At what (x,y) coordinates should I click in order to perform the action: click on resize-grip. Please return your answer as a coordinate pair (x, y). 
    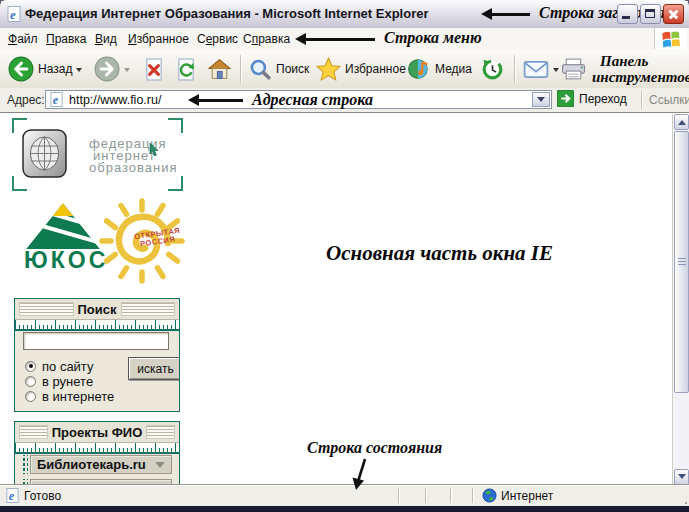
    Looking at the image, I should click on (686, 504).